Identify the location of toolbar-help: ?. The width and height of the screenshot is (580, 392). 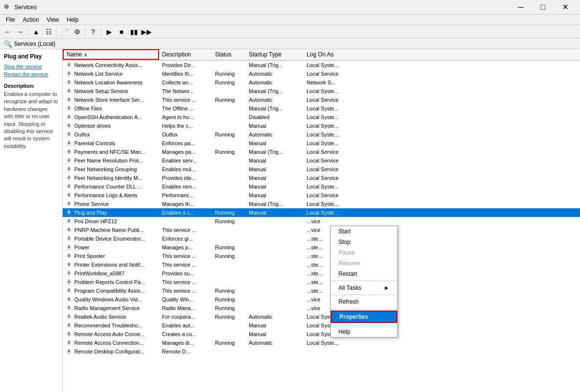
(93, 32).